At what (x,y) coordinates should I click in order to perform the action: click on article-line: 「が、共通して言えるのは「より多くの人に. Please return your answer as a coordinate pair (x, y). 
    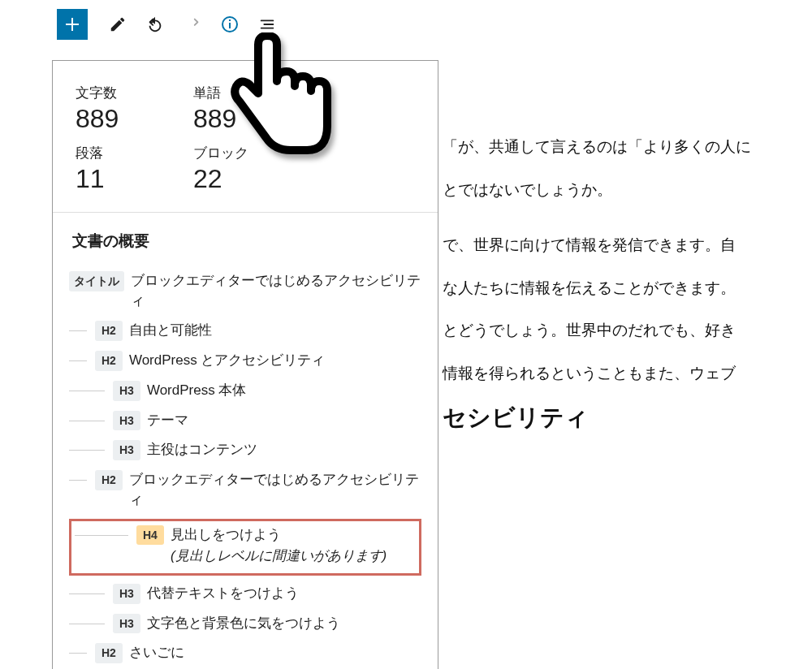
    Looking at the image, I should click on (615, 148).